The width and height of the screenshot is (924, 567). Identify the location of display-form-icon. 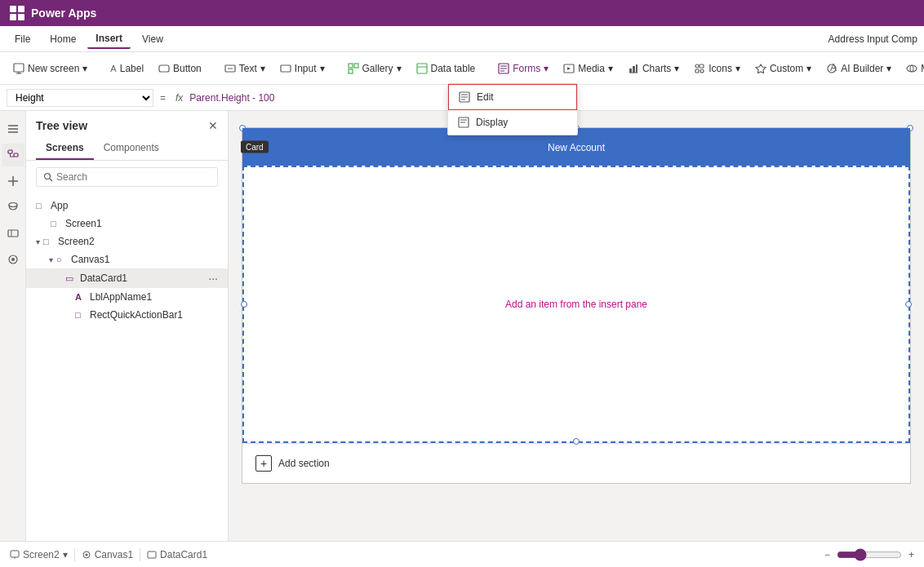
(464, 122).